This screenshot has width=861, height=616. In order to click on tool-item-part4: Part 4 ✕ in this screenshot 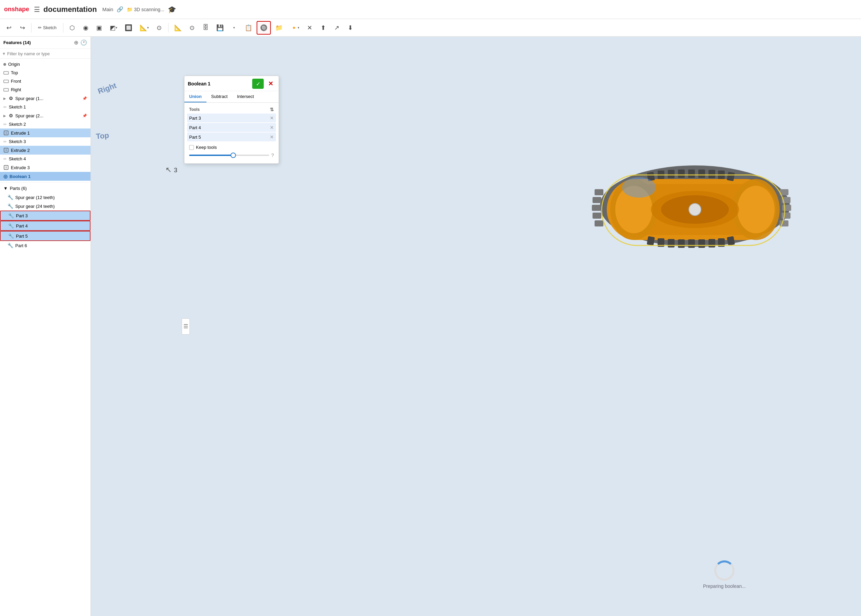, I will do `click(231, 127)`.